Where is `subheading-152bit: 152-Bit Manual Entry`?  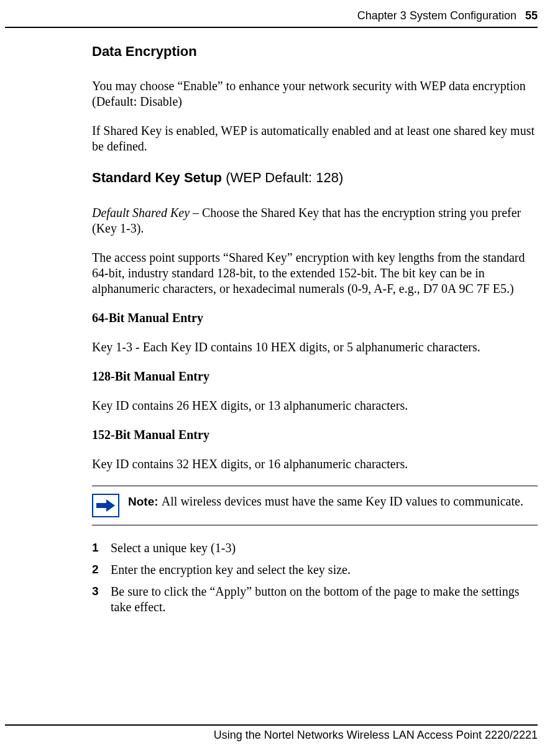
subheading-152bit: 152-Bit Manual Entry is located at coordinates (314, 435).